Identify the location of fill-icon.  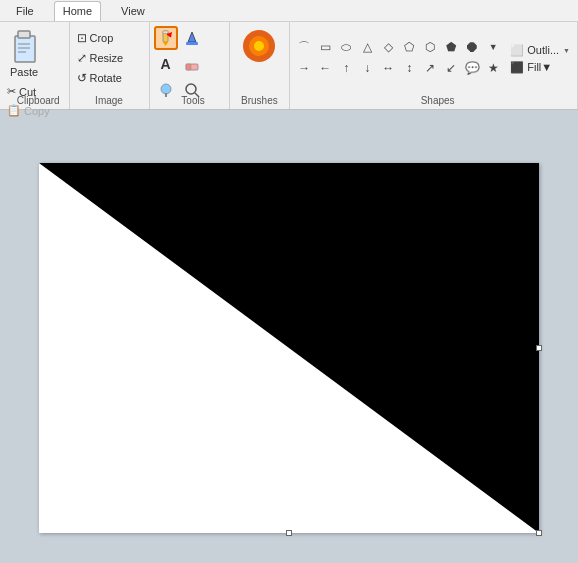
(192, 38).